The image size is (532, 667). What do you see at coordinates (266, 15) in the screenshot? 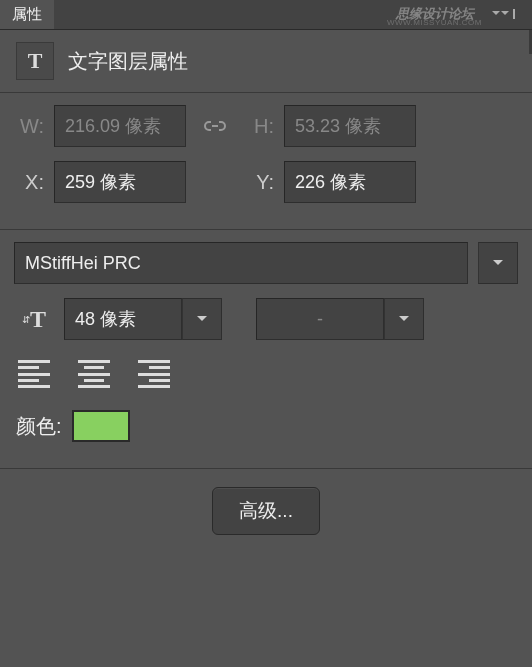
I see `panel-tab-bar: 属性 思缘设计论坛 WWW.MISSYUAN.COM` at bounding box center [266, 15].